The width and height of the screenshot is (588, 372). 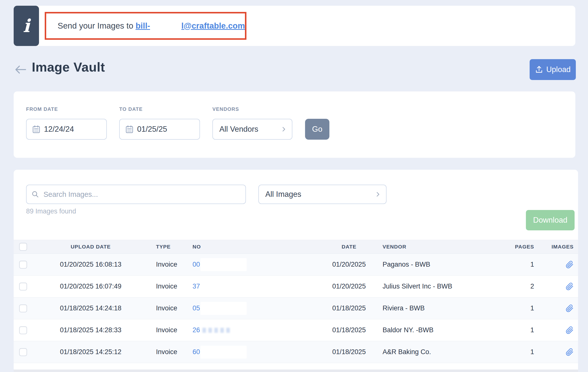 I want to click on info-icon: i, so click(x=26, y=26).